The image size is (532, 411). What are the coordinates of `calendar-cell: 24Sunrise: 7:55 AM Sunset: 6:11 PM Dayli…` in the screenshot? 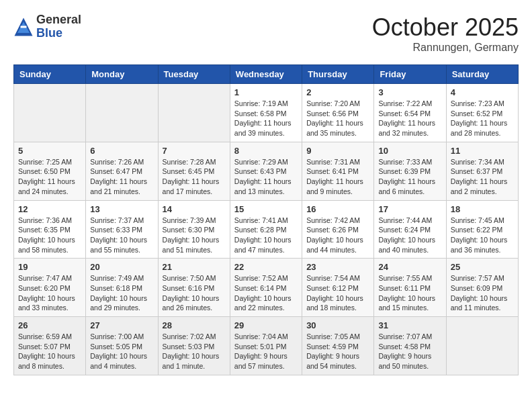 It's located at (410, 287).